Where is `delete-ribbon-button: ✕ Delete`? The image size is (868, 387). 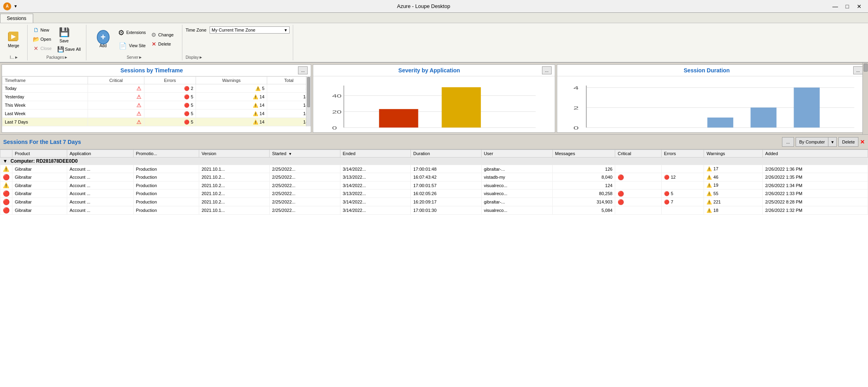
delete-ribbon-button: ✕ Delete is located at coordinates (162, 44).